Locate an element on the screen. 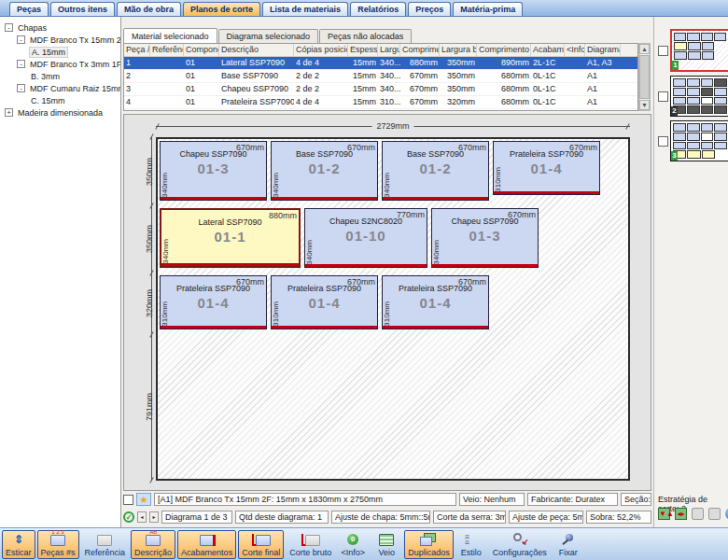 This screenshot has height=560, width=728. tree-item: -MDF Branco Tx 15mm 2F is located at coordinates (60, 39).